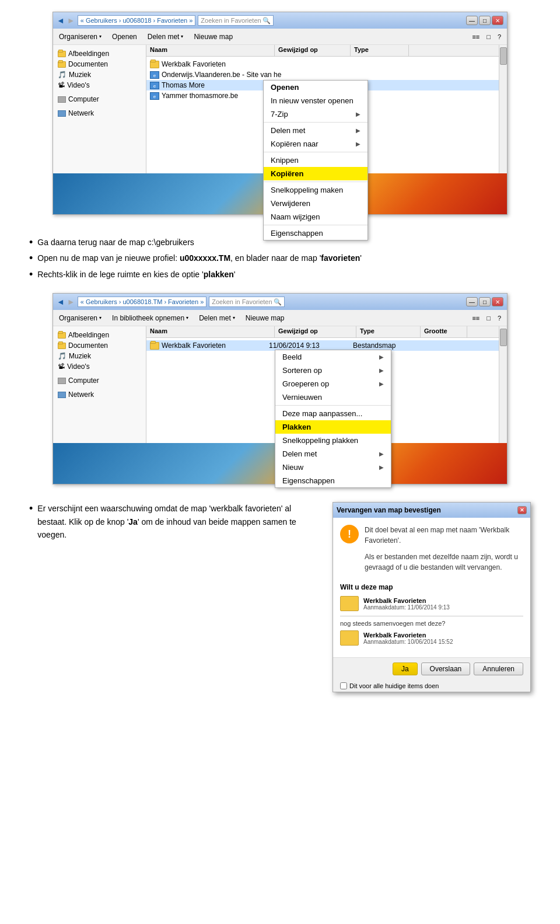 Image resolution: width=560 pixels, height=924 pixels. I want to click on view-button-2: ≡≡, so click(476, 318).